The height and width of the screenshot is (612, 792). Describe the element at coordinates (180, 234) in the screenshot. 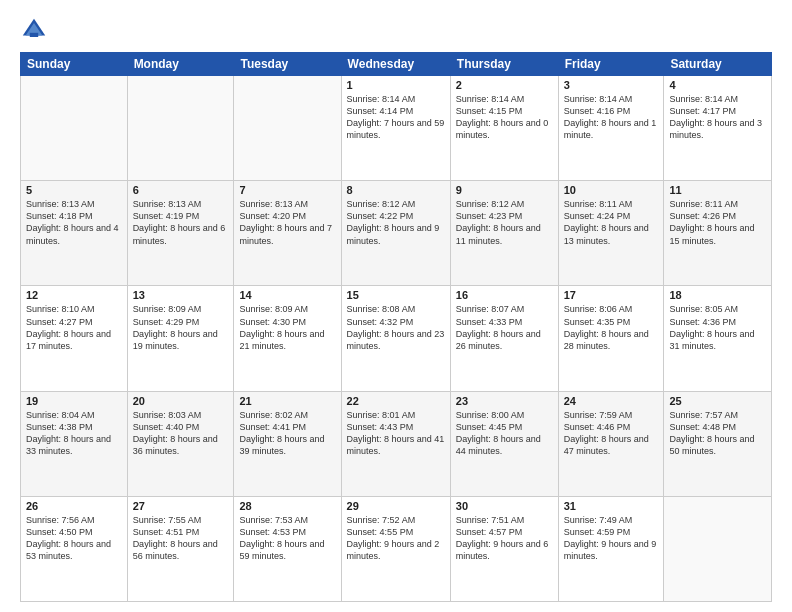

I see `calendar-cell: 6Sunrise: 8:13 AMSunset: 4:19 PMDaylight…` at that location.